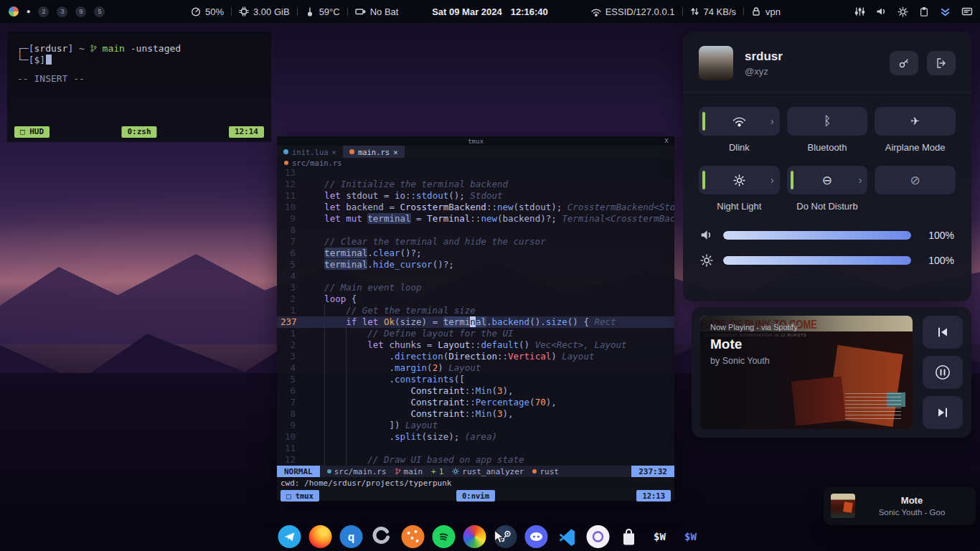 Image resolution: width=980 pixels, height=551 pixels. What do you see at coordinates (598, 537) in the screenshot?
I see `dock-zen-browser` at bounding box center [598, 537].